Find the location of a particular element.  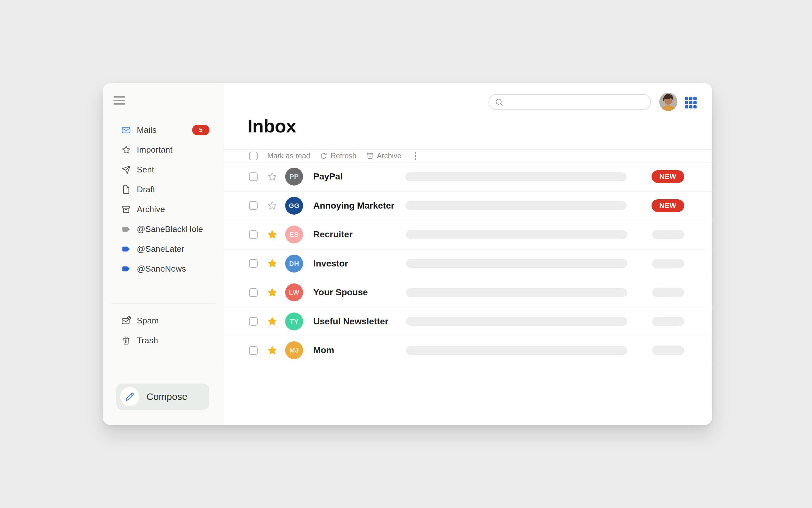

archive-label: Archive is located at coordinates (389, 156).